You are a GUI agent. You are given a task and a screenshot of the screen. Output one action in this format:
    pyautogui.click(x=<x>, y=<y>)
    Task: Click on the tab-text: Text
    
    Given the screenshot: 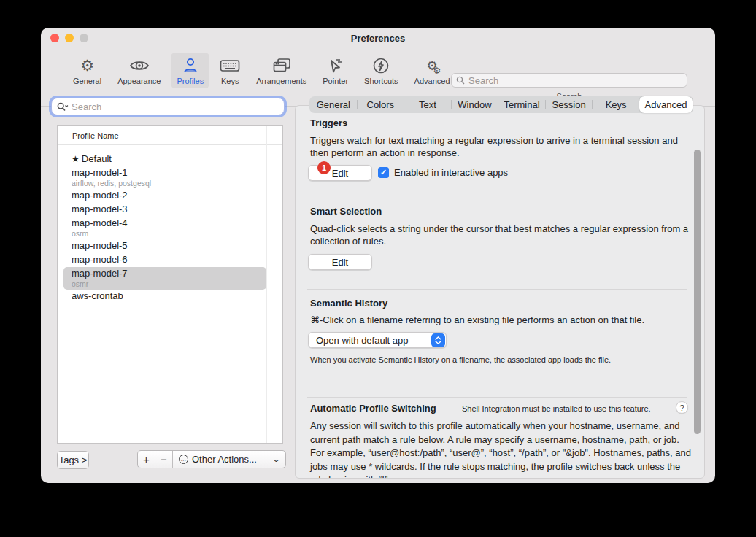 What is the action you would take?
    pyautogui.click(x=428, y=105)
    